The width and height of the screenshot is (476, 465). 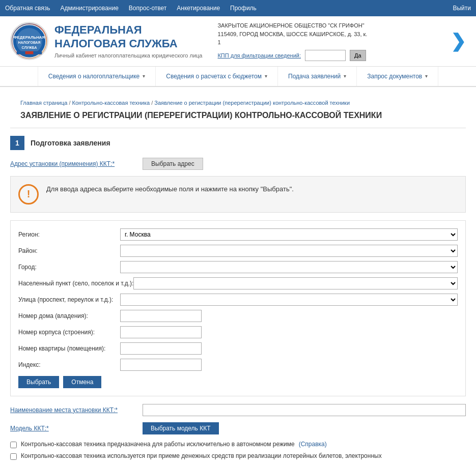 I want to click on city-label: Город:, so click(x=69, y=267).